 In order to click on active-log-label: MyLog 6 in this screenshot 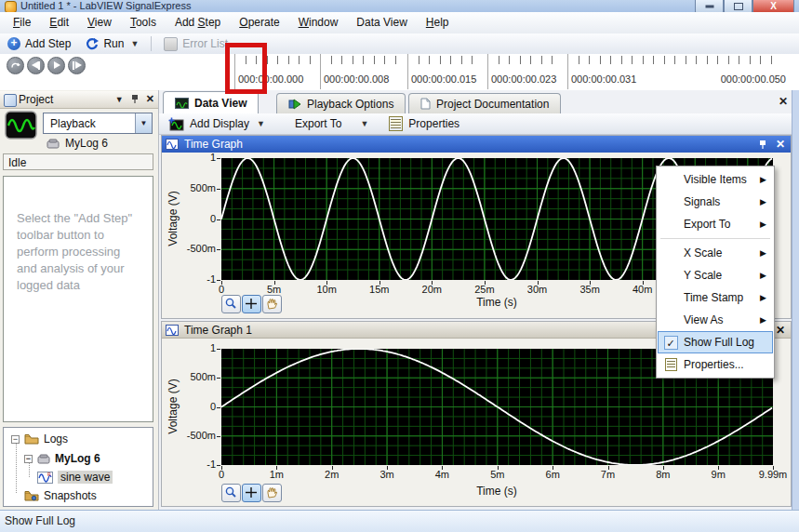, I will do `click(87, 143)`.